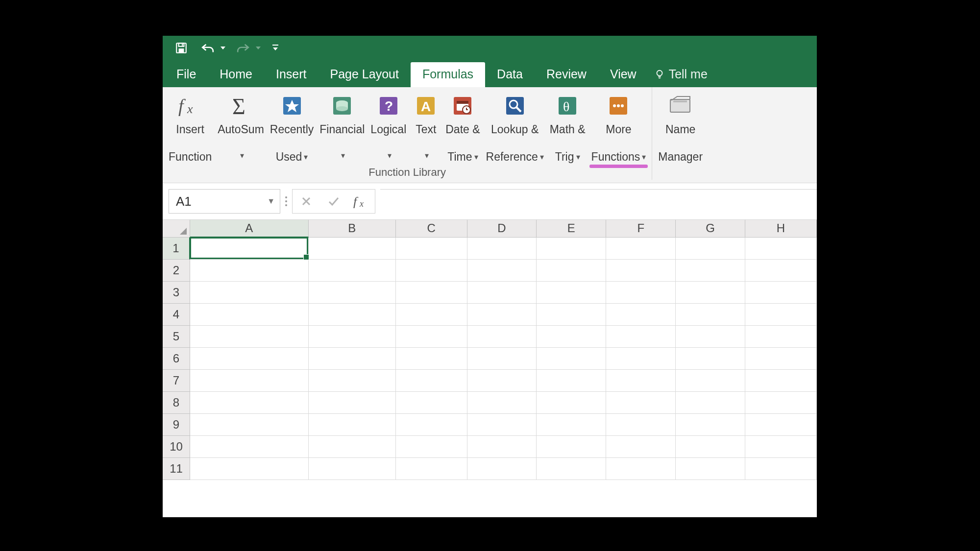 The image size is (980, 551). What do you see at coordinates (710, 469) in the screenshot?
I see `cell-G11` at bounding box center [710, 469].